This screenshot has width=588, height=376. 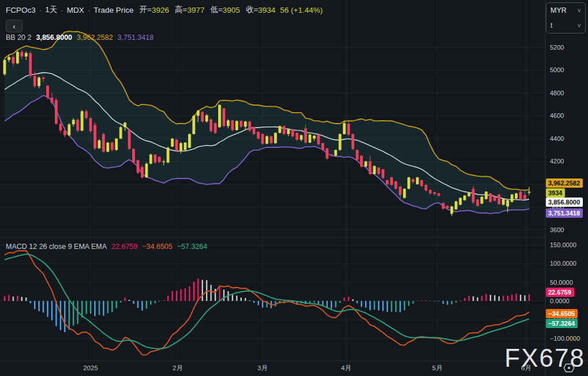 What do you see at coordinates (76, 10) in the screenshot?
I see `exchange-name: MDX` at bounding box center [76, 10].